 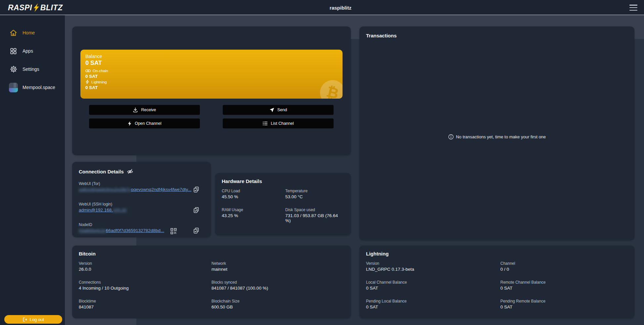 I want to click on stat-btc-connections: Connections 4 Incoming / 10 Outgoing, so click(x=145, y=285).